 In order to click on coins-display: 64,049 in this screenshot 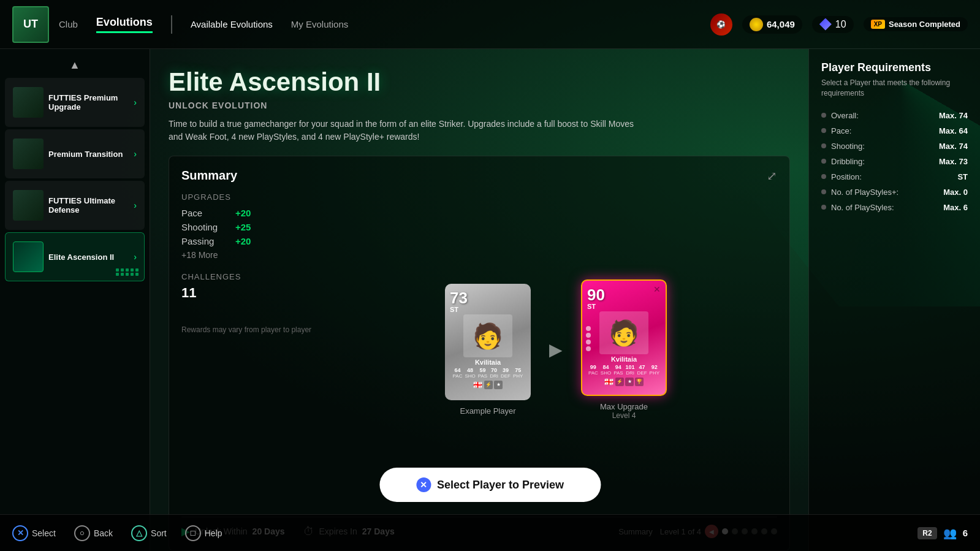, I will do `click(772, 25)`.